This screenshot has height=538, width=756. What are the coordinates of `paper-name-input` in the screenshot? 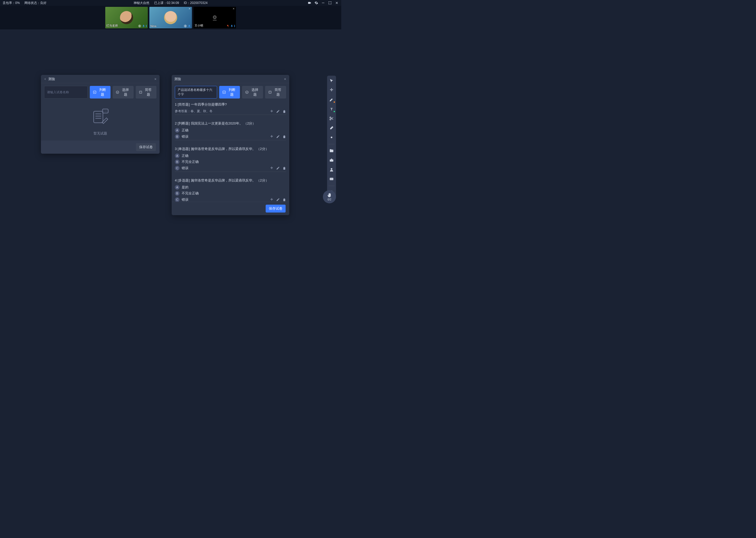 It's located at (66, 92).